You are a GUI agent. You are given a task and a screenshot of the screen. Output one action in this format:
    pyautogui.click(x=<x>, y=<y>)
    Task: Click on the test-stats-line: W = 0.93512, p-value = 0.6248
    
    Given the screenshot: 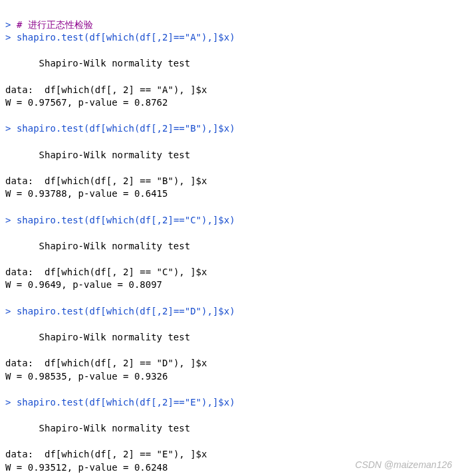 What is the action you would take?
    pyautogui.click(x=86, y=467)
    